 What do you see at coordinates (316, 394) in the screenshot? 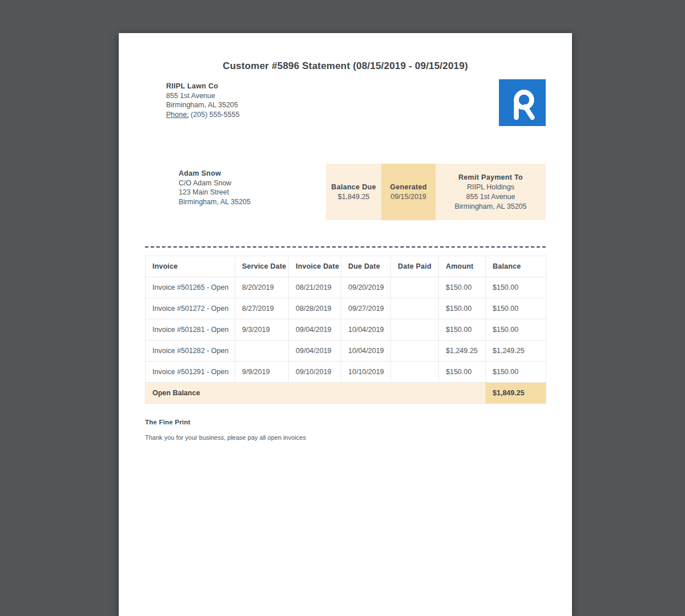
I see `open-balance-label: Open Balance` at bounding box center [316, 394].